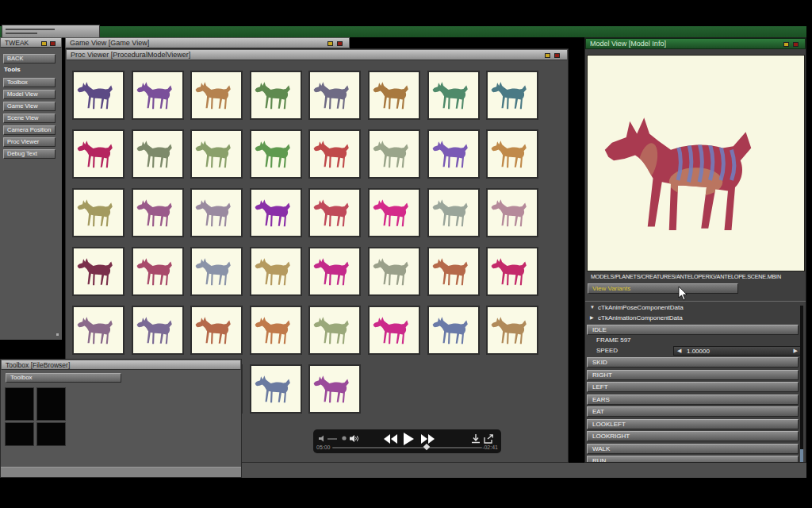 The height and width of the screenshot is (508, 812). I want to click on anim-bar-ears: EARS, so click(693, 400).